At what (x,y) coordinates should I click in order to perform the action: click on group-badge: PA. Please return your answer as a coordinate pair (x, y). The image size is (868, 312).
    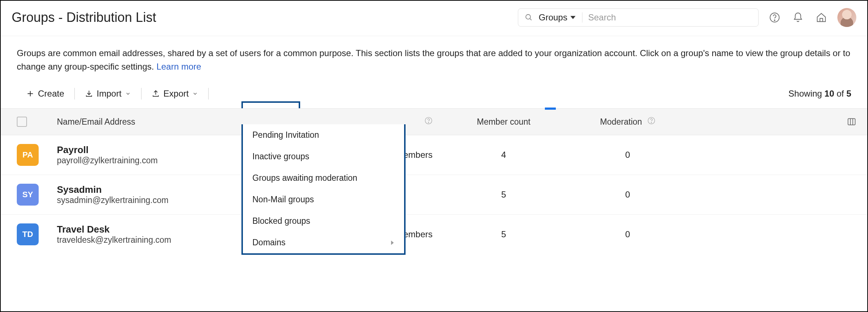
    Looking at the image, I should click on (28, 155).